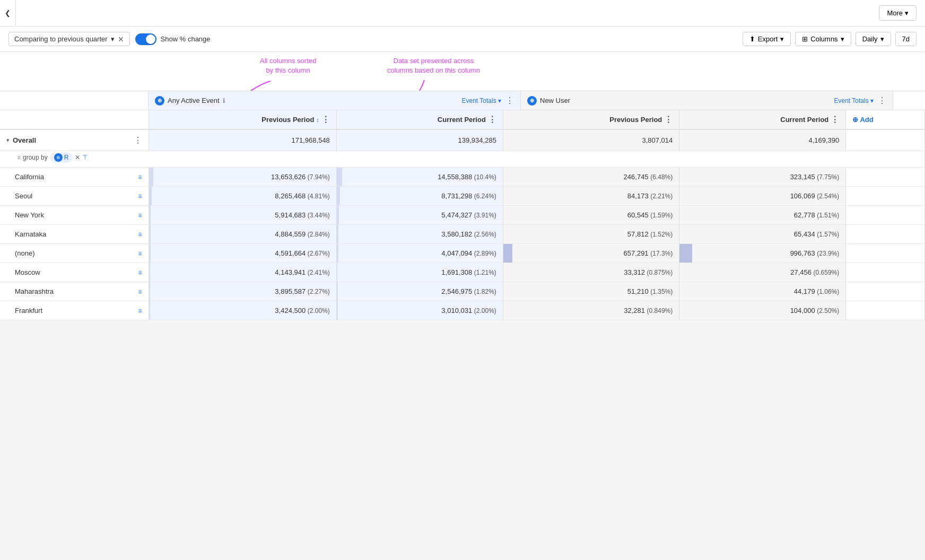  I want to click on california-any-curr: 14,558,388, so click(455, 177).